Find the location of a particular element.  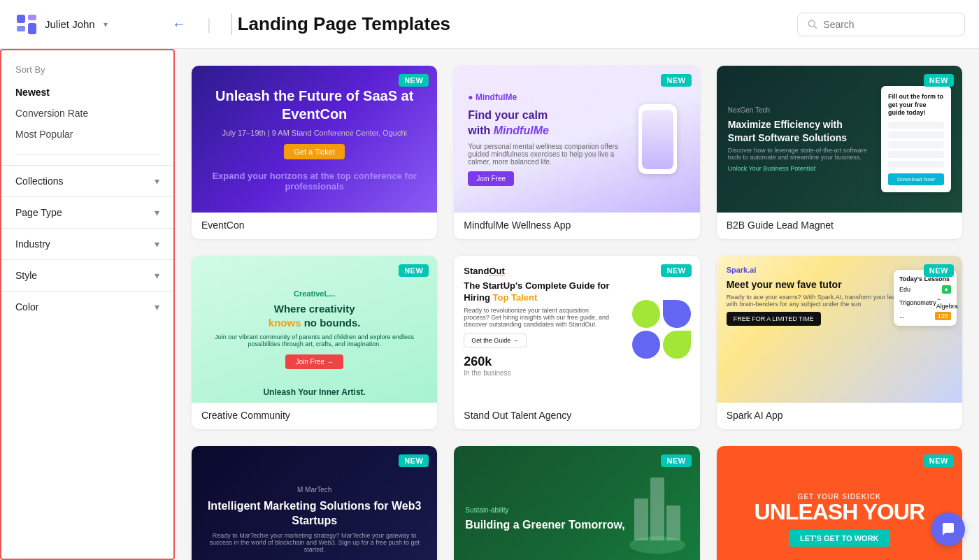

new-badge-standout: NEW is located at coordinates (676, 271).